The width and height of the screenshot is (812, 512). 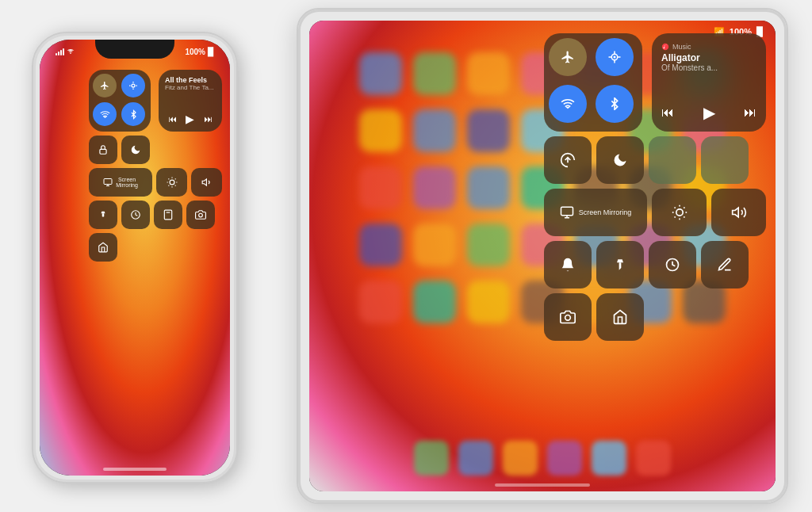 I want to click on ipad-unused-sq1, so click(x=672, y=160).